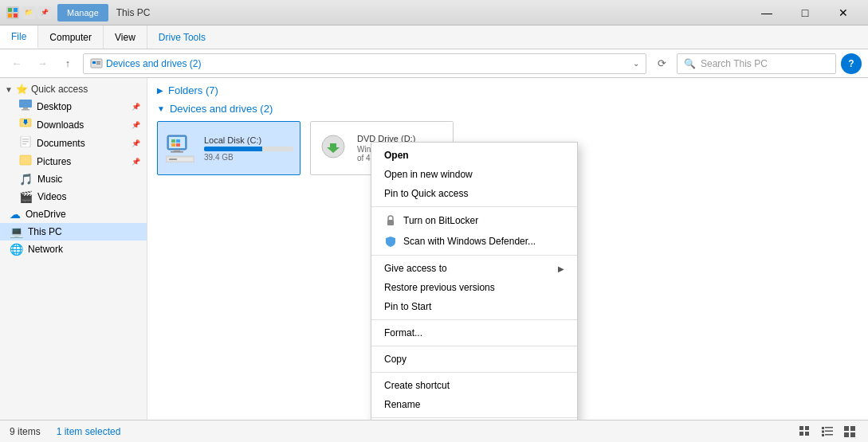  What do you see at coordinates (440, 287) in the screenshot?
I see `ctx-restore-label: Restore previous versions` at bounding box center [440, 287].